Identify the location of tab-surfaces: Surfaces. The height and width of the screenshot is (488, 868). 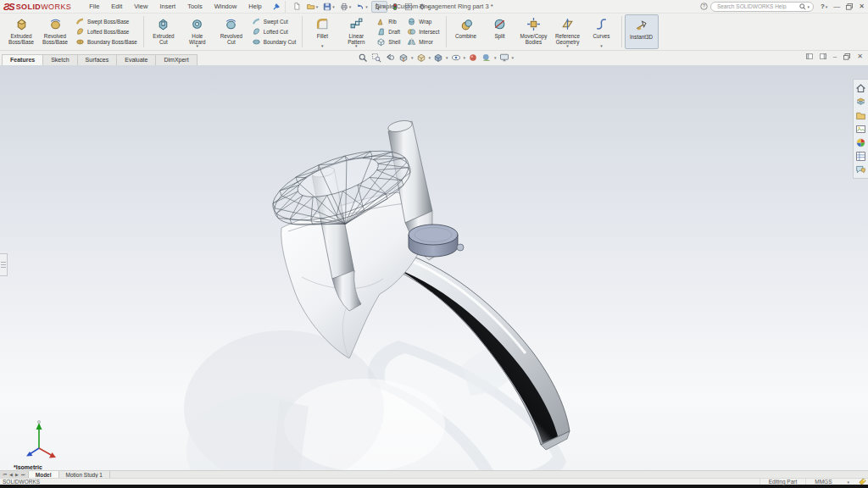
(97, 59).